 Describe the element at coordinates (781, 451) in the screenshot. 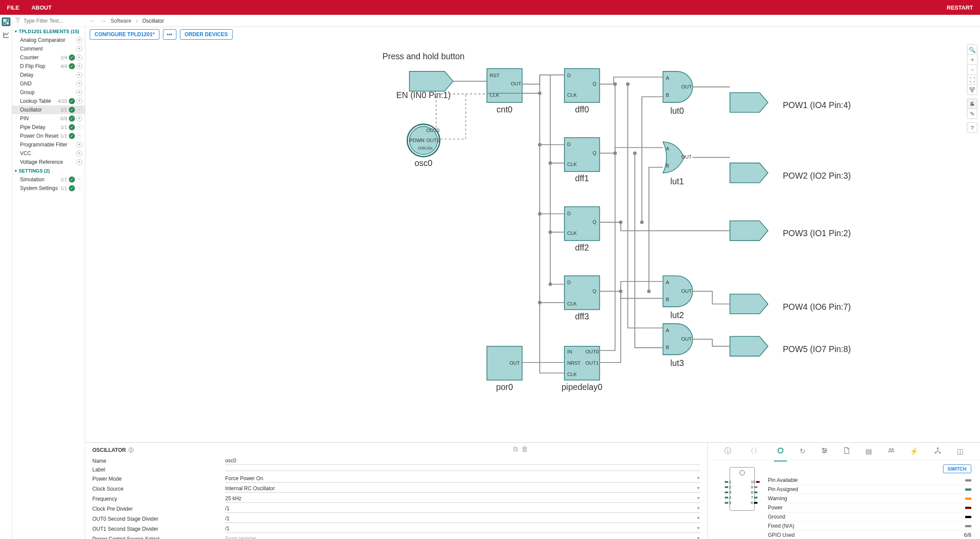

I see `tab-chip-icon` at that location.